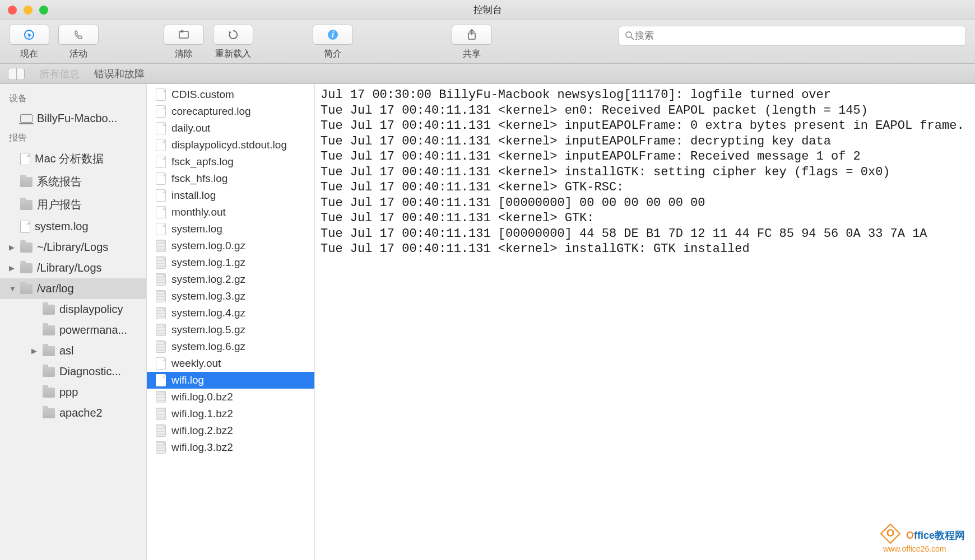  Describe the element at coordinates (26, 119) in the screenshot. I see `laptop-icon` at that location.